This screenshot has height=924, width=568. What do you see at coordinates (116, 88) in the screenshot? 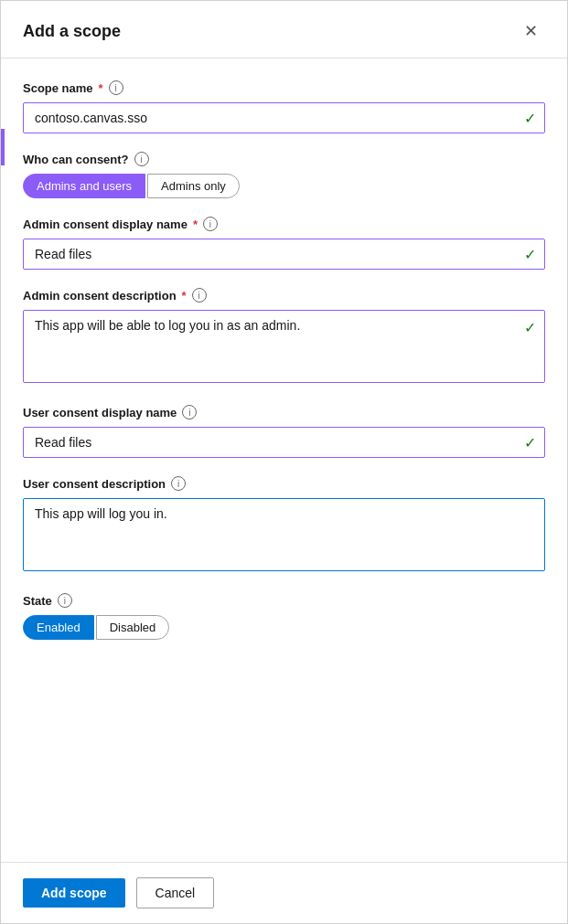
I see `scope-name-info-icon: i` at bounding box center [116, 88].